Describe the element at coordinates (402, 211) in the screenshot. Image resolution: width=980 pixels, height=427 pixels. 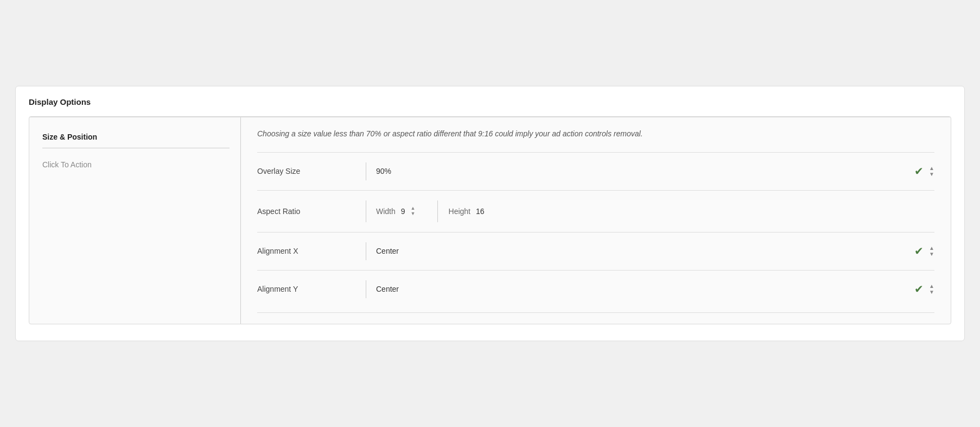
I see `aspect-width-group: Width 9 ▲ ▼` at that location.